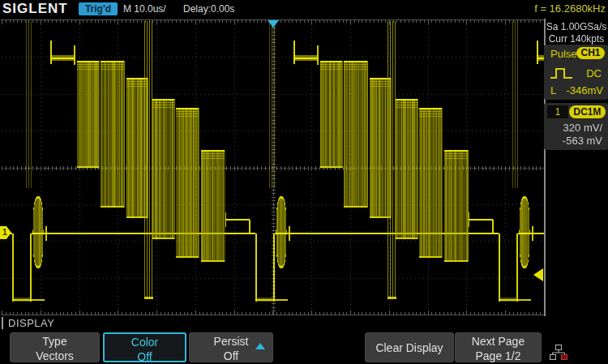 The image size is (608, 364). What do you see at coordinates (564, 54) in the screenshot?
I see `trigger-mode-label: Pulse` at bounding box center [564, 54].